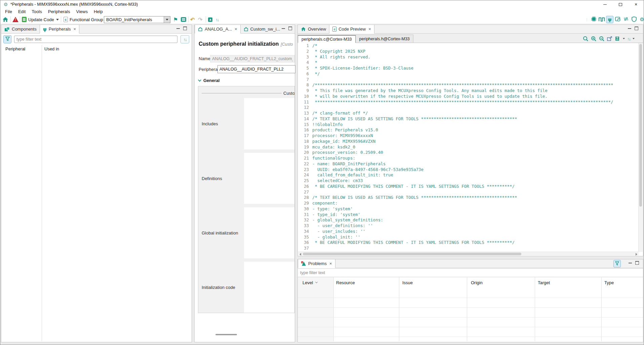 The image size is (644, 345). Describe the element at coordinates (7, 39) in the screenshot. I see `filter-toggle-button` at that location.